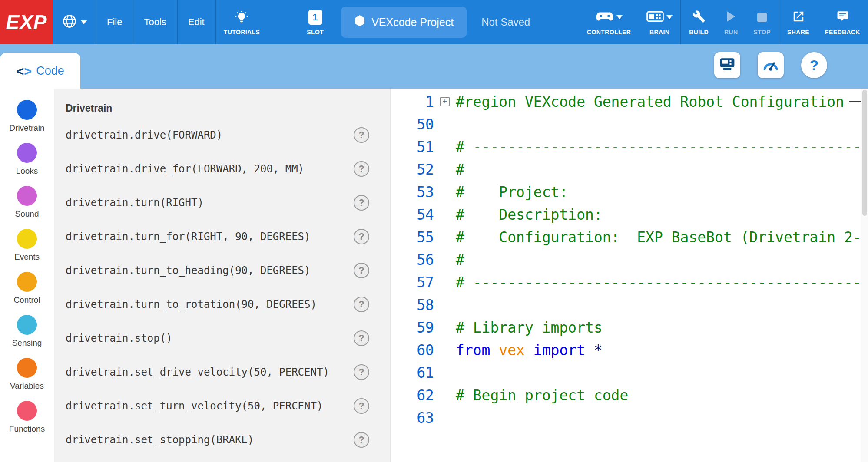  I want to click on command-row: drivetrain.turn(RIGHT) ?, so click(222, 203).